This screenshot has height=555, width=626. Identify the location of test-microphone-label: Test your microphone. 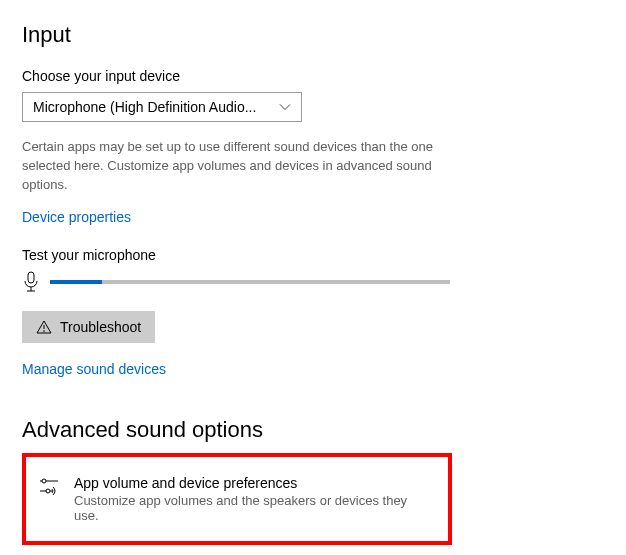
(313, 255).